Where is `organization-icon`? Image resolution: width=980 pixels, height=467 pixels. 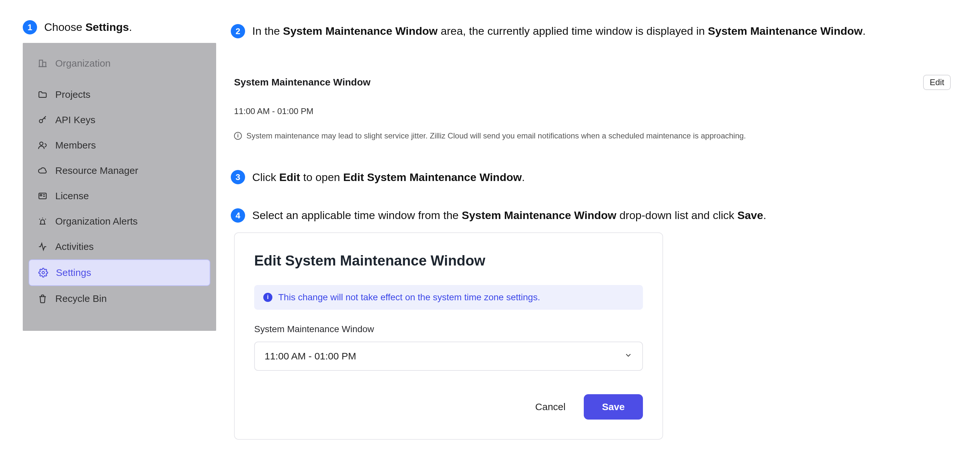
organization-icon is located at coordinates (43, 63).